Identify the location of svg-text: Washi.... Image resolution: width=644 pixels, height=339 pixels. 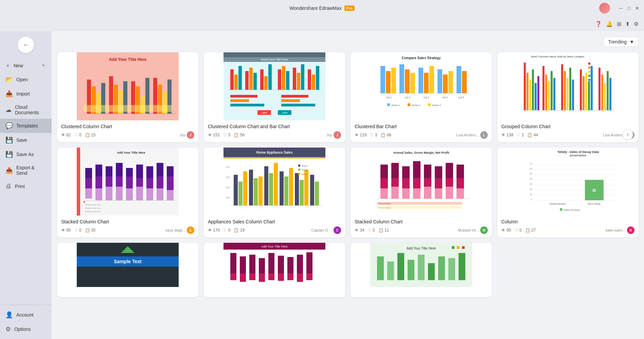
(305, 166).